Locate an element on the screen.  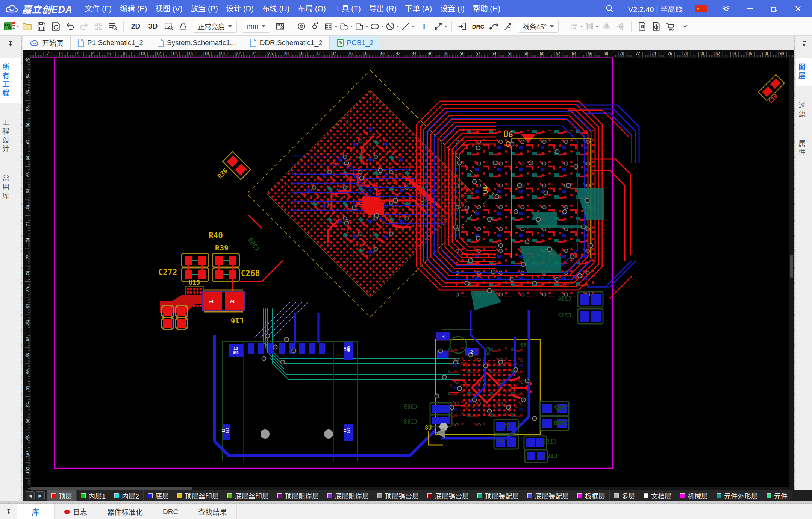
line-mode-select: 线条45° is located at coordinates (538, 26).